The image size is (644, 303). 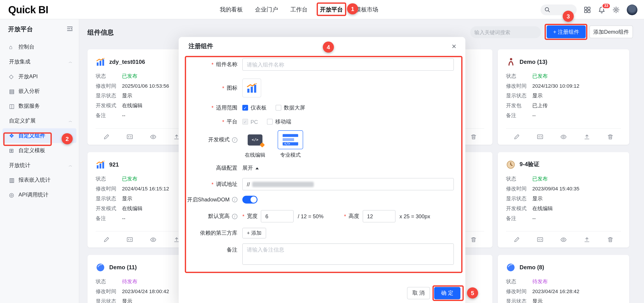 I want to click on notification-count-badge: 33, so click(x=606, y=6).